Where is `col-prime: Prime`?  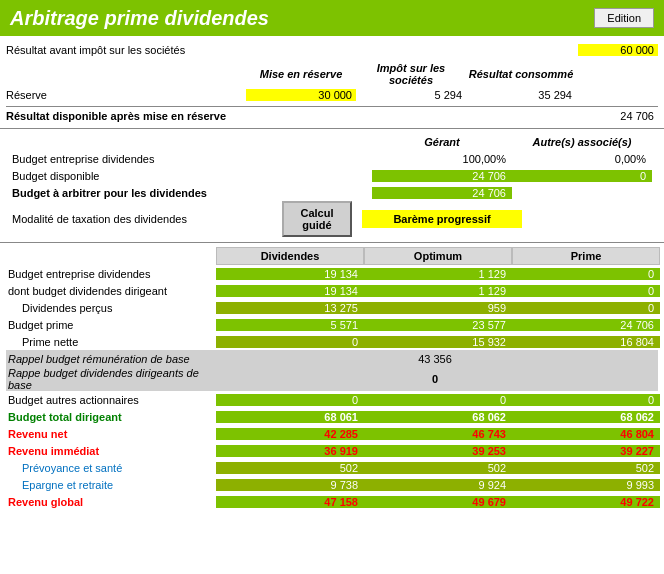
col-prime: Prime is located at coordinates (586, 256).